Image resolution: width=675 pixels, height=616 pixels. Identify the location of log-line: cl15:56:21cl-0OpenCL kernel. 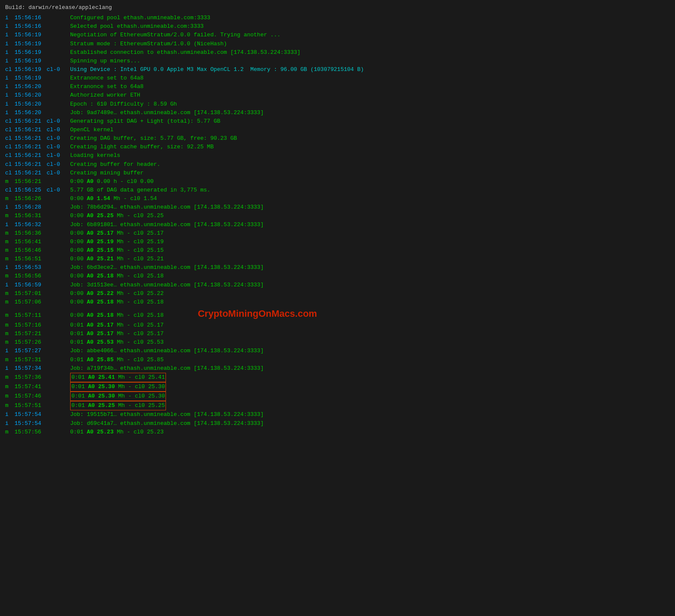
(338, 130).